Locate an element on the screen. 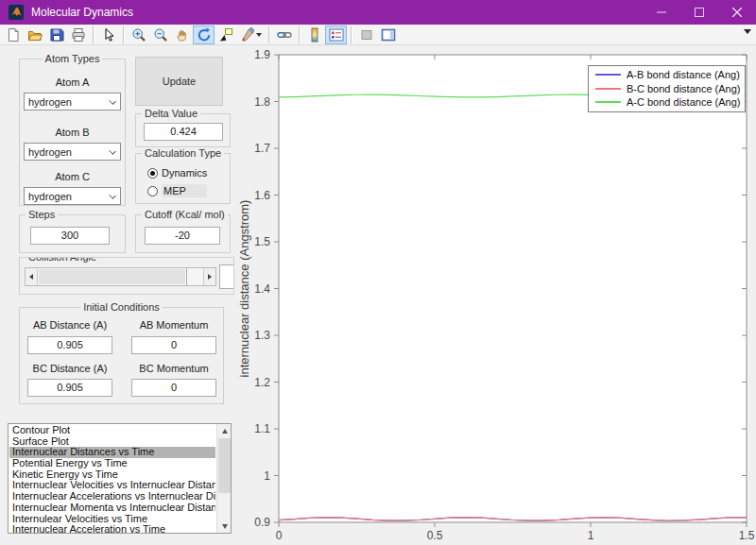 This screenshot has height=545, width=756. link-plots-button is located at coordinates (284, 35).